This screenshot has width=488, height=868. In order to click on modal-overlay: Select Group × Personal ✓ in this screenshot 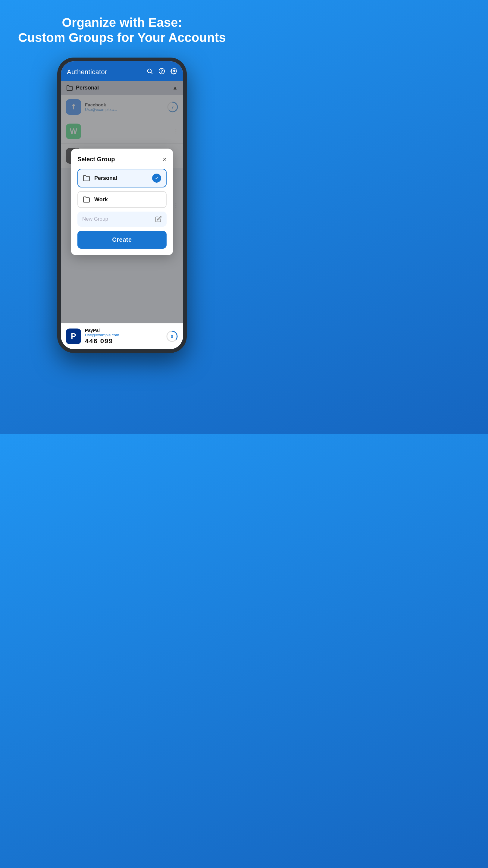, I will do `click(122, 202)`.